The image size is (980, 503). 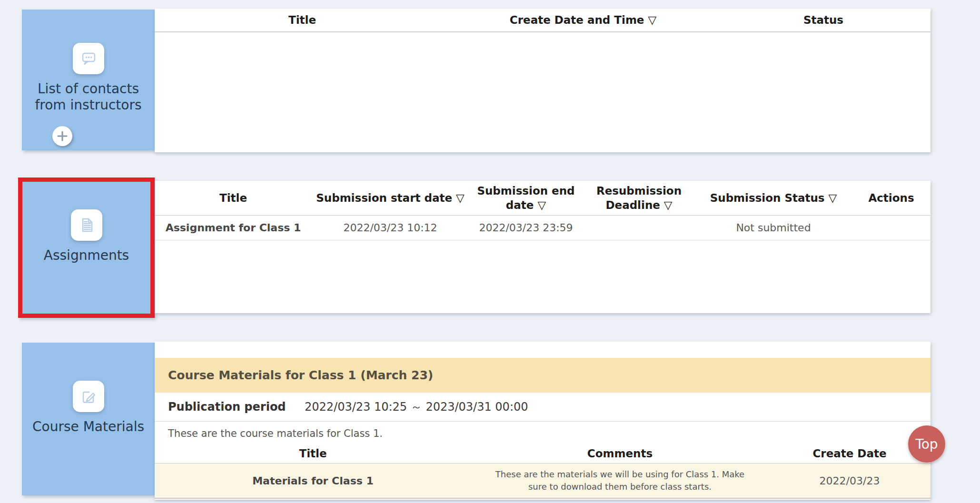 I want to click on assignment-start-cell: 2022/03/23 10:12, so click(x=390, y=227).